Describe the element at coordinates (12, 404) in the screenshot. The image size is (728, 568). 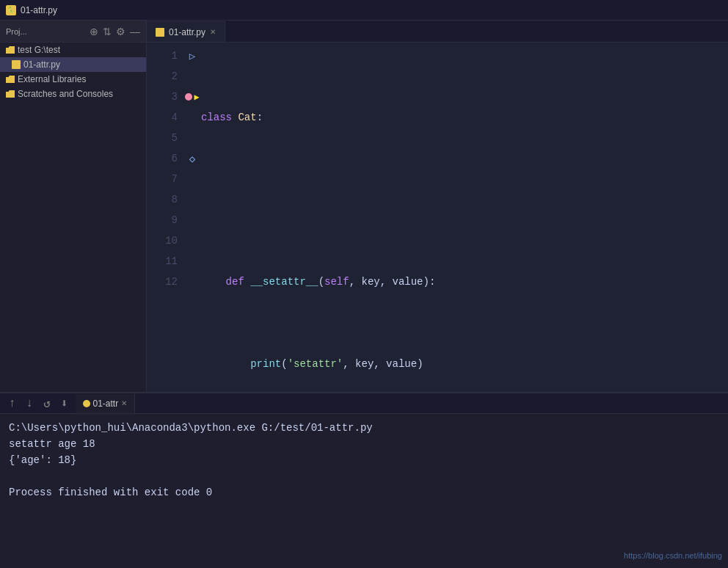
I see `console-nav-up: ↑` at that location.